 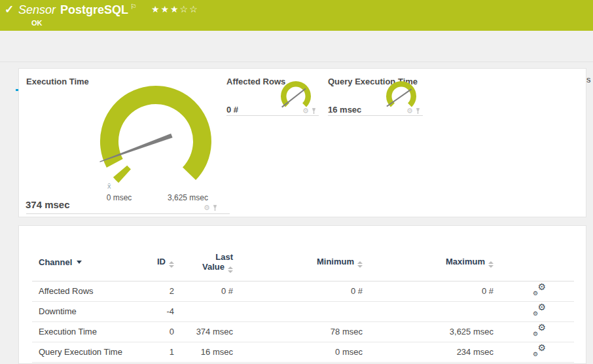 What do you see at coordinates (296, 46) in the screenshot?
I see `tab-bar: Overview ((•)) Live Data 2 days 30 days …` at bounding box center [296, 46].